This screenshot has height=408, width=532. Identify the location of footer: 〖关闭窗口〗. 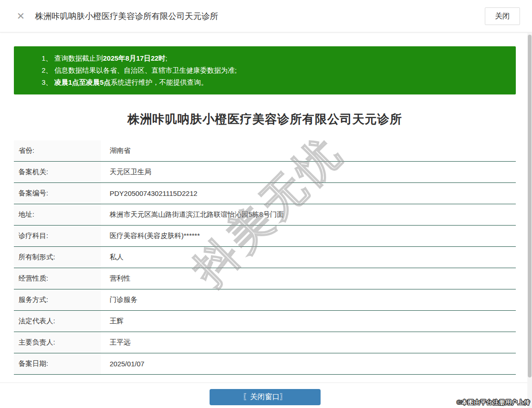
(265, 394).